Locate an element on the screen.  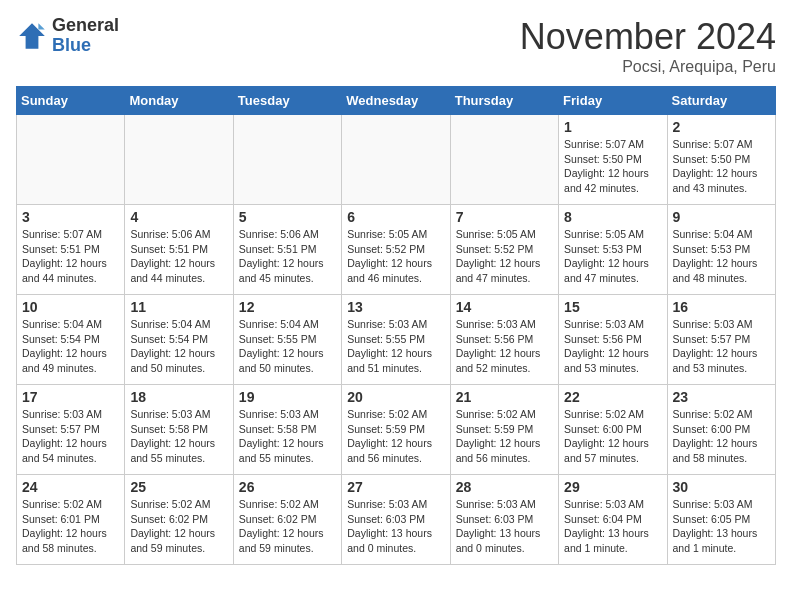
day-number: 18 is located at coordinates (178, 397).